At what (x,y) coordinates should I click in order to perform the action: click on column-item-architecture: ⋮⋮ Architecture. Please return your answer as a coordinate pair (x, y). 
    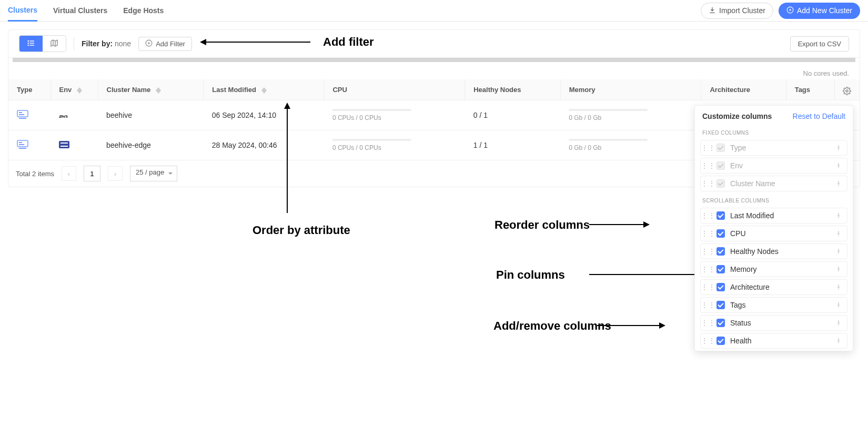
    Looking at the image, I should click on (774, 287).